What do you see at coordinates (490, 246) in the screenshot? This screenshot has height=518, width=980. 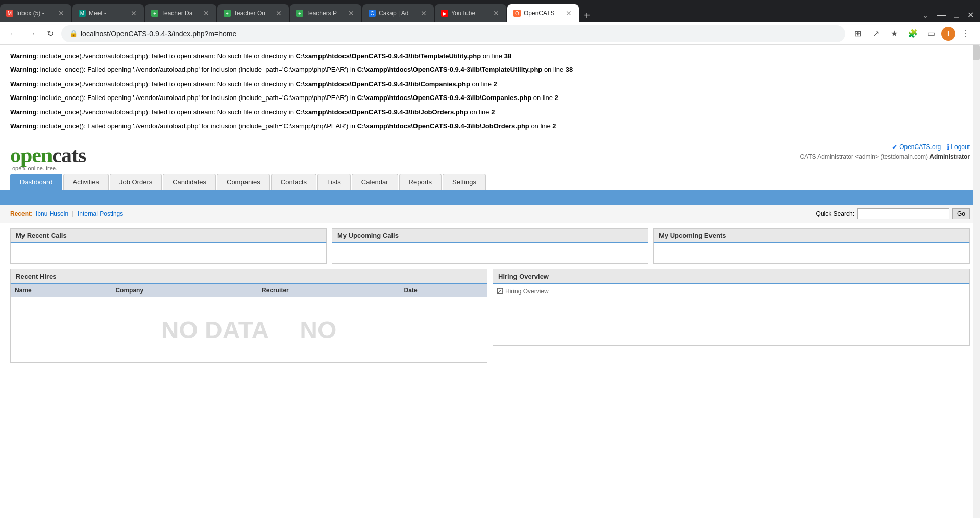 I see `my-upcoming-calls-section: My Upcoming Calls` at bounding box center [490, 246].